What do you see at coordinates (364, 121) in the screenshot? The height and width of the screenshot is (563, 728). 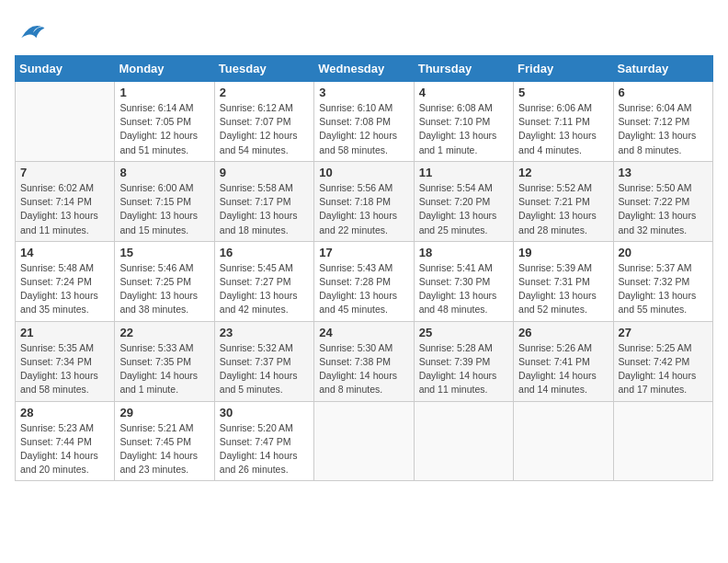 I see `calendar-week-row: 1Sunrise: 6:14 AM Sunset: 7:05 PM Daylig…` at bounding box center [364, 121].